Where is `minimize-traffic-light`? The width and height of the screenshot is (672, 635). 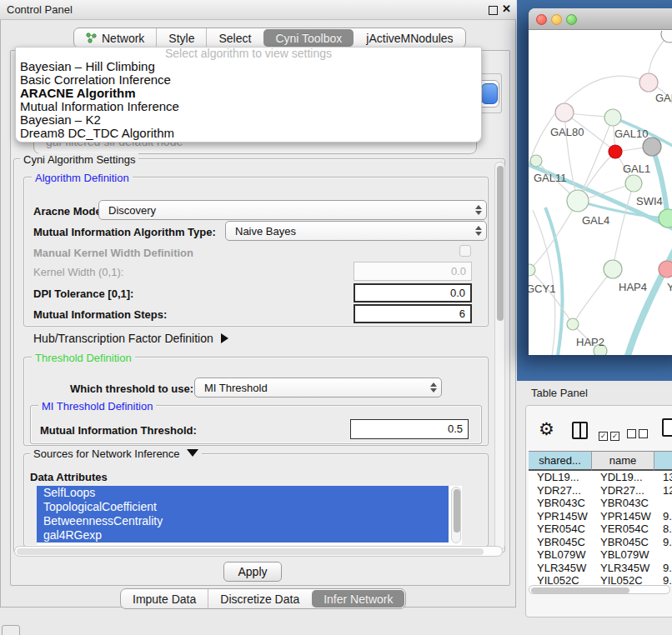 minimize-traffic-light is located at coordinates (557, 20).